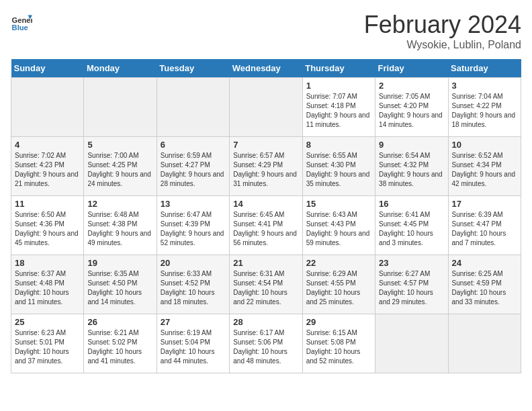  Describe the element at coordinates (47, 170) in the screenshot. I see `day-info: Sunrise: 7:02 AM Sunset: 4:23 PM Dayligh…` at that location.